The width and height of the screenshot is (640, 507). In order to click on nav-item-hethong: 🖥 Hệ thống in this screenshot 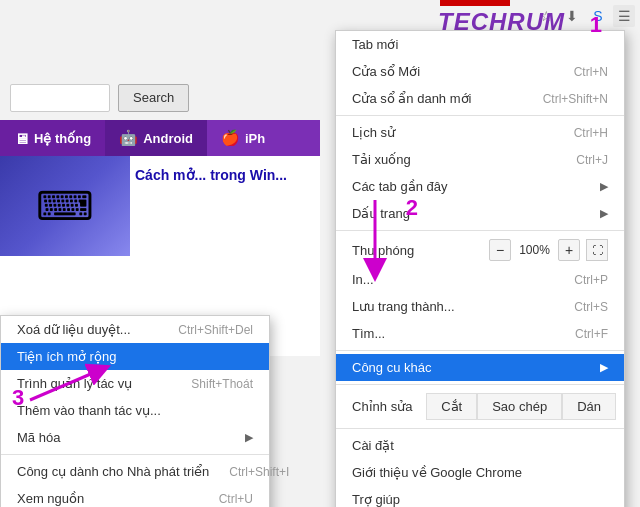, I will do `click(52, 138)`.